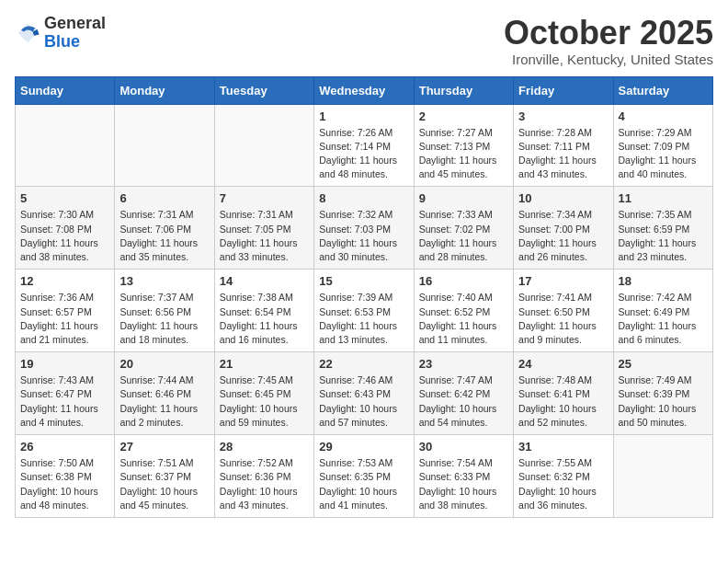 The width and height of the screenshot is (728, 563). What do you see at coordinates (563, 236) in the screenshot?
I see `day-info: Sunrise: 7:34 AM Sunset: 7:00 PM Dayligh…` at bounding box center [563, 236].